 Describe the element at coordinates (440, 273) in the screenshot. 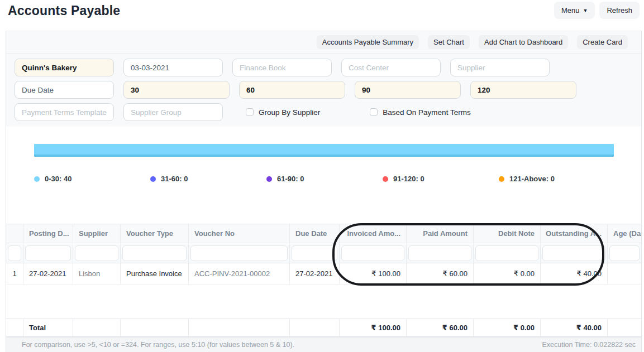

I see `cell-paid-amount: ₹ 60.00` at that location.